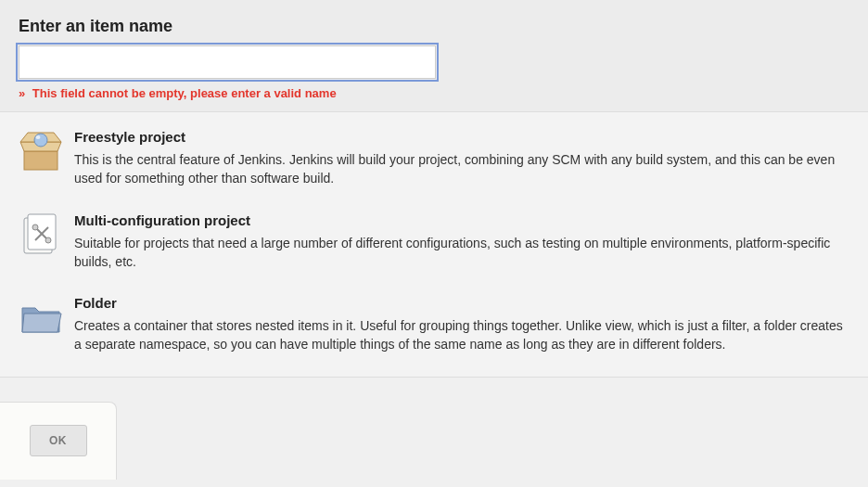  Describe the element at coordinates (434, 93) in the screenshot. I see `validation-error: » This field cannot be empty, please ent…` at that location.